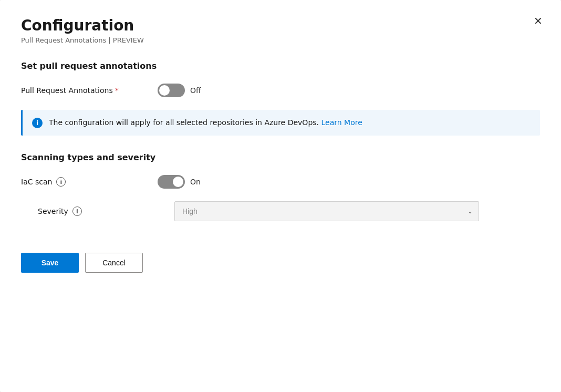 Image resolution: width=561 pixels, height=392 pixels. Describe the element at coordinates (50, 263) in the screenshot. I see `save-button: Save` at that location.